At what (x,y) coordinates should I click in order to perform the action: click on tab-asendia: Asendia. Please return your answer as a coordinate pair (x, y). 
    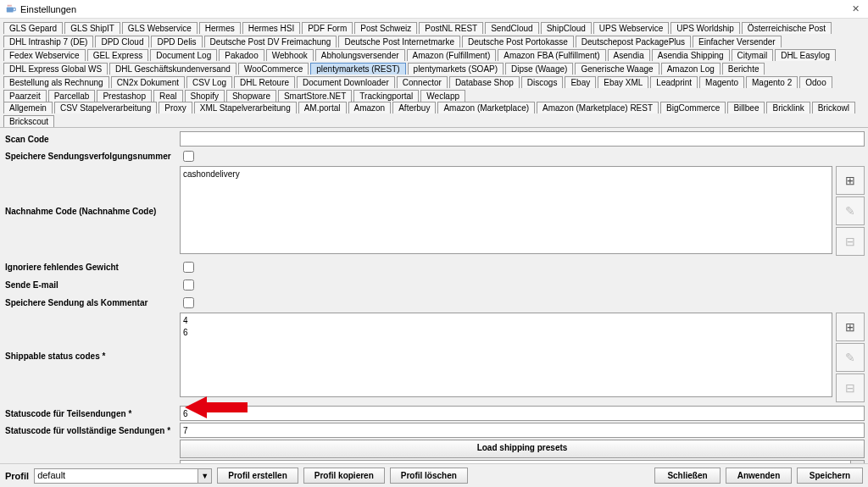
    Looking at the image, I should click on (629, 55).